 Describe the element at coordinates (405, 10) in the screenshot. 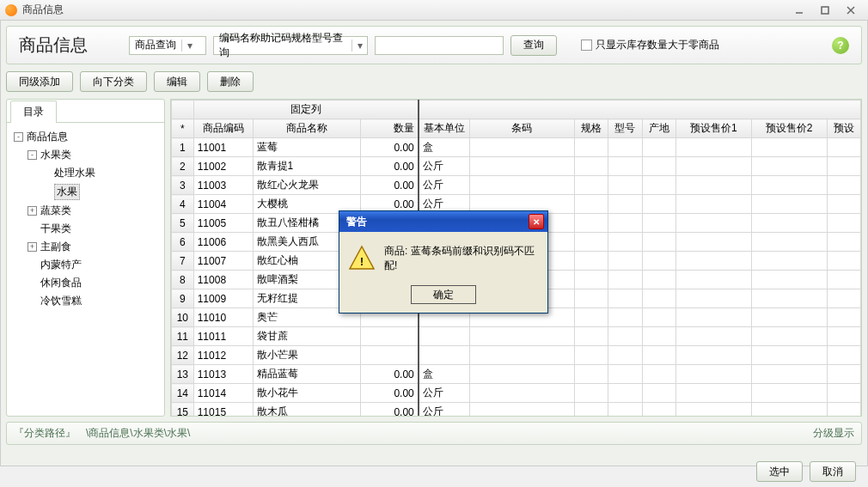

I see `window-title: 商品信息` at that location.